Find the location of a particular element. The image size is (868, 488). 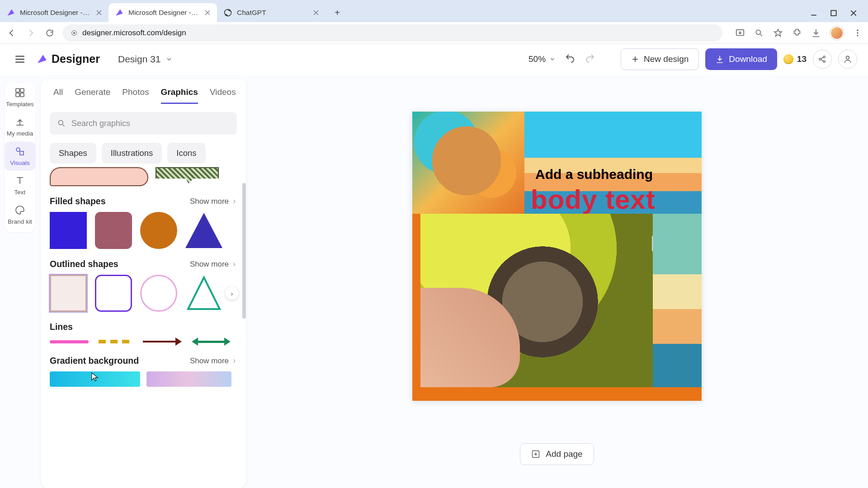

downloads-icon is located at coordinates (816, 33).